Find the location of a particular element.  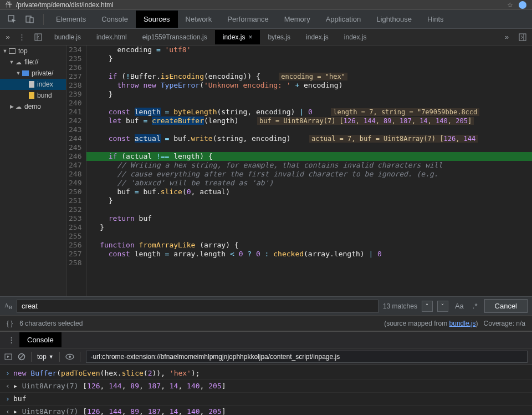

code-line: return buf is located at coordinates (309, 219).